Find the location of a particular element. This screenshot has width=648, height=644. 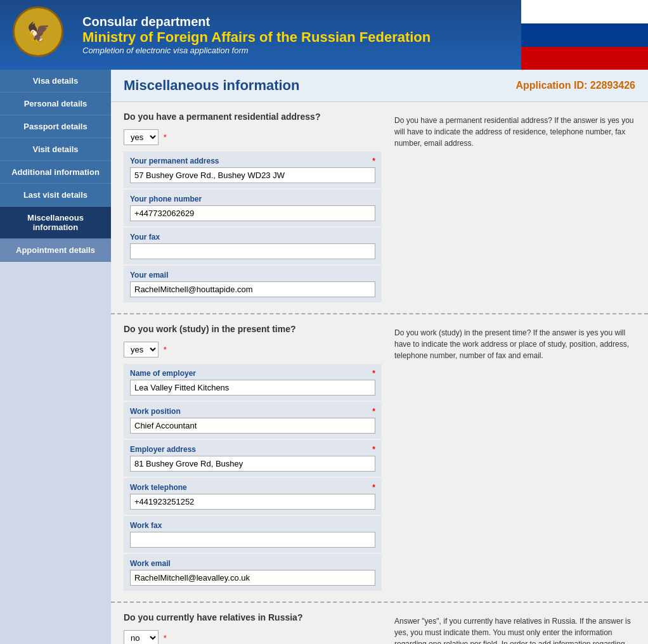

section1-fields: Do you have a permanent residential addr… is located at coordinates (252, 208).